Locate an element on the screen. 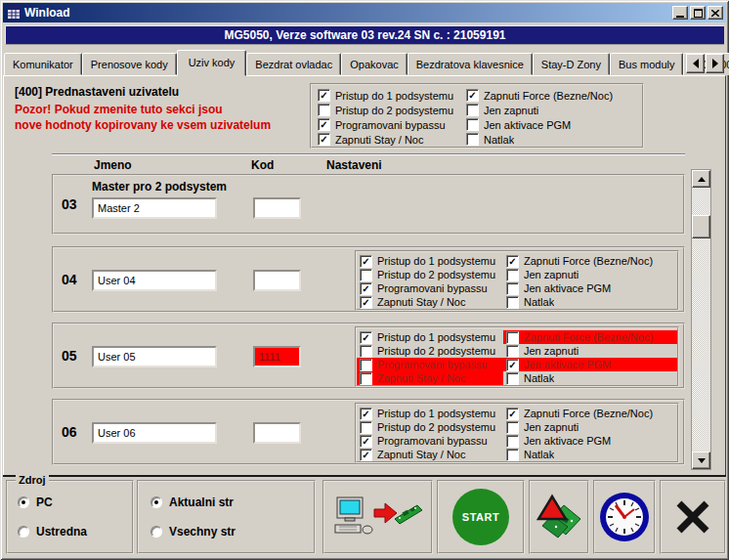  tab-prenosove-kody: Prenosove kody is located at coordinates (129, 65).